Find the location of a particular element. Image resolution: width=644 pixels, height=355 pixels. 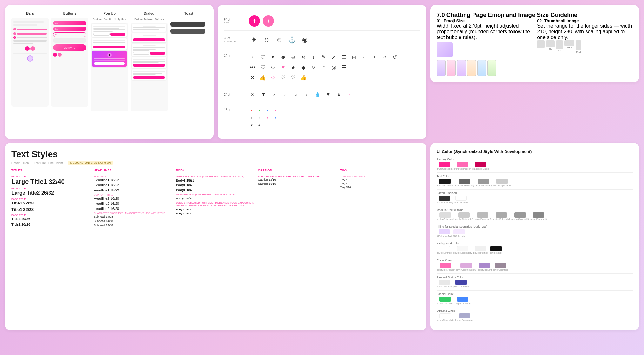

text-color-swatches: textColor.primary textColor.secondary te… is located at coordinates (535, 183).